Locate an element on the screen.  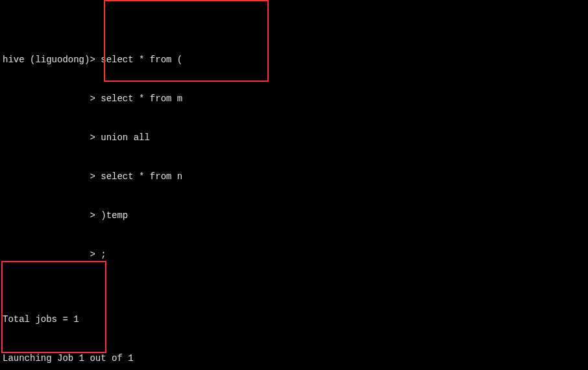
query-text: select * from n is located at coordinates (141, 177).